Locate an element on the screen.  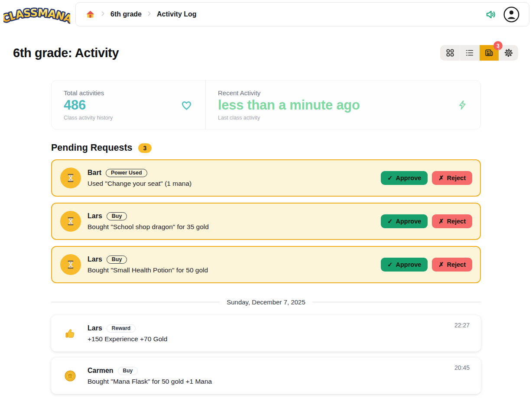
stats-panel: Total activities 486 Class activity hist… is located at coordinates (266, 105).